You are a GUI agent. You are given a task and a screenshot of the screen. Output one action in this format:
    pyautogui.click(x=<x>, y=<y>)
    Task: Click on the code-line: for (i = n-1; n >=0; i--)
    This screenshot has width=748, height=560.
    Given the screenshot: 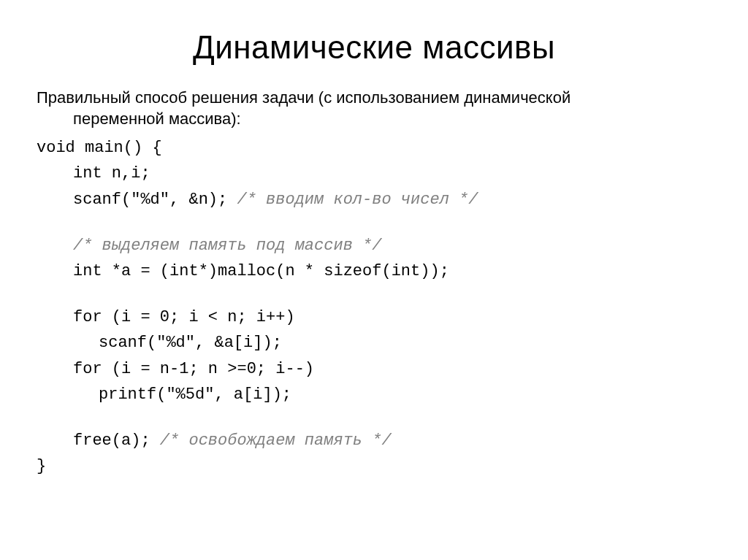 What is the action you would take?
    pyautogui.click(x=374, y=369)
    